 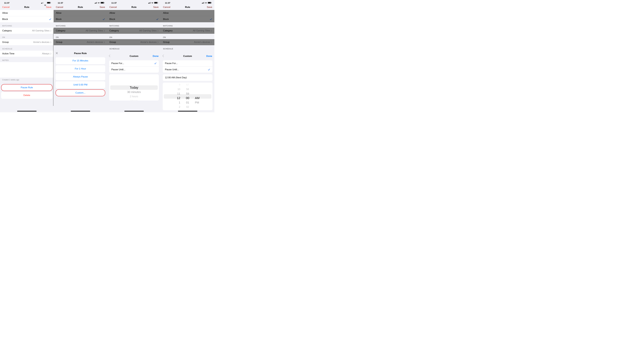 What do you see at coordinates (80, 56) in the screenshot?
I see `screen-pause-rule-sheet: 11:37 Cancel Rule Save Allow Block MATCH…` at bounding box center [80, 56].